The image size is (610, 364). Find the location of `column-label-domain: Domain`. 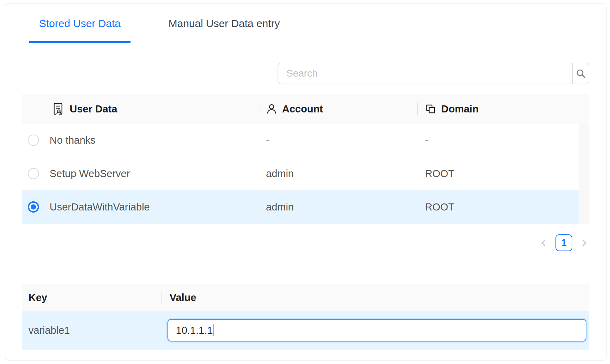

column-label-domain: Domain is located at coordinates (460, 109).